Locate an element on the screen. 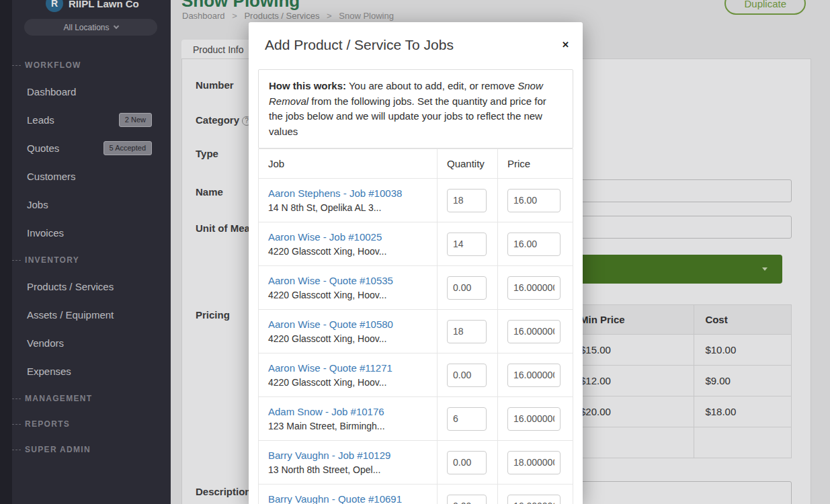 The image size is (830, 504). job-row: Aaron Wise - Quote #105354220 Glasscott … is located at coordinates (416, 288).